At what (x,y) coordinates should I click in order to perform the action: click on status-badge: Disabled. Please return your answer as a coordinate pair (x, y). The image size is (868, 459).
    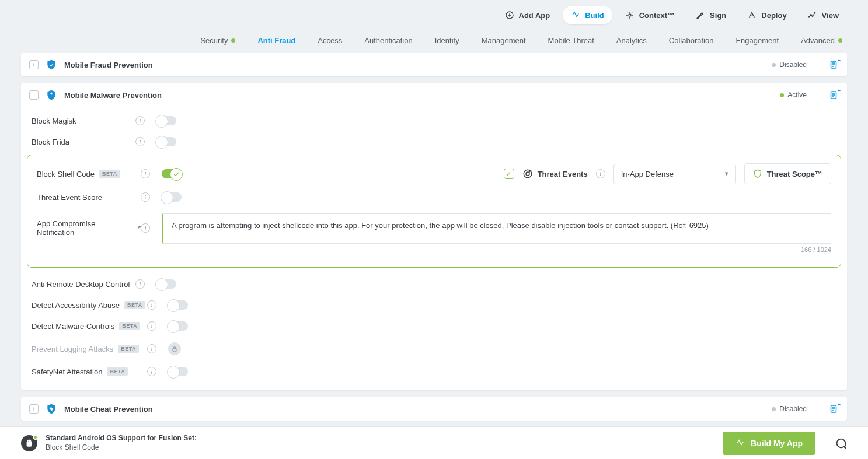
    Looking at the image, I should click on (793, 65).